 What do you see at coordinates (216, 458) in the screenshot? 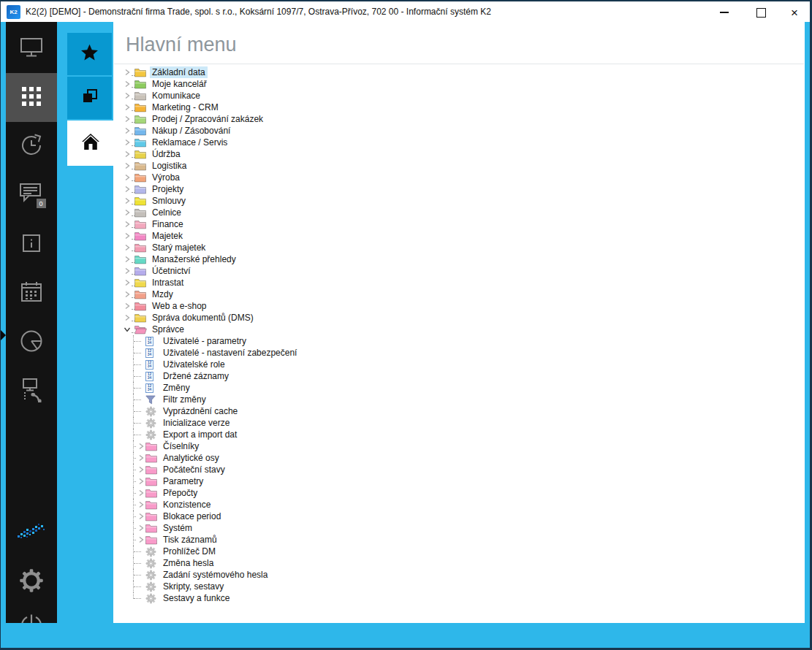
I see `tree-item: Analytické osy` at bounding box center [216, 458].